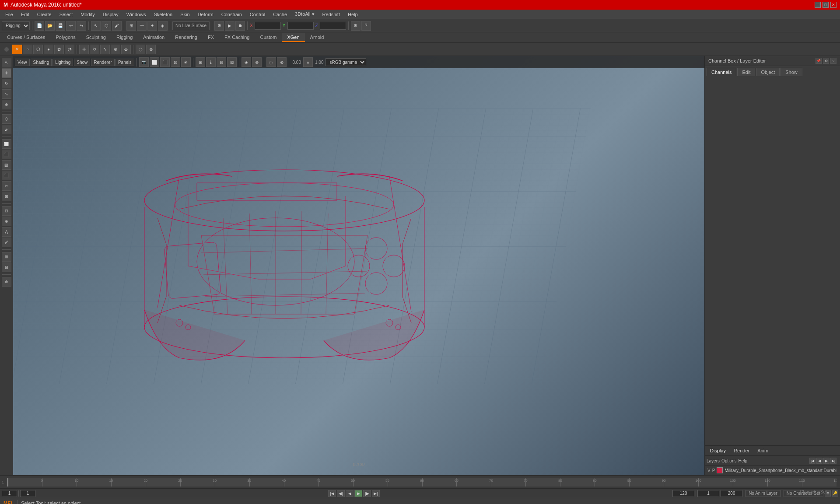 The image size is (840, 504). I want to click on open-file-button: 📂, so click(50, 26).